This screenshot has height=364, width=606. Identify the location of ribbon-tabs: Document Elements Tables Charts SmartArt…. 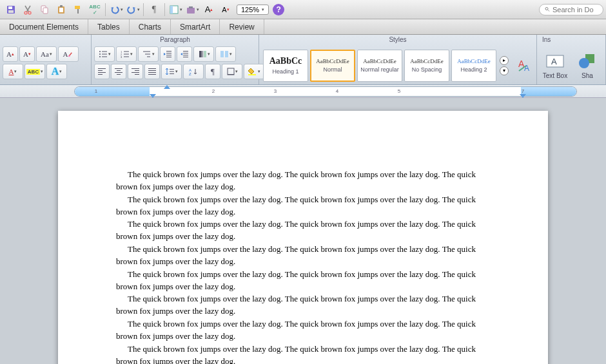
(303, 27).